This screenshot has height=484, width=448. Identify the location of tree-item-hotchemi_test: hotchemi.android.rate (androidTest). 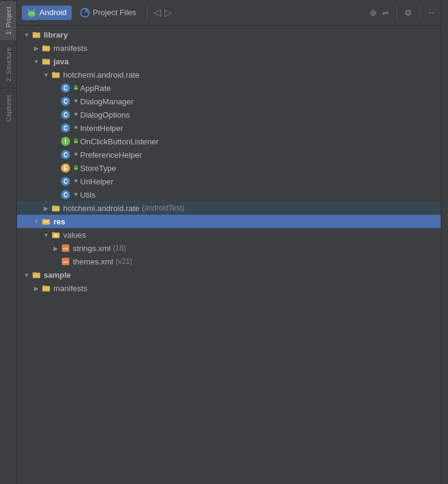
(229, 208).